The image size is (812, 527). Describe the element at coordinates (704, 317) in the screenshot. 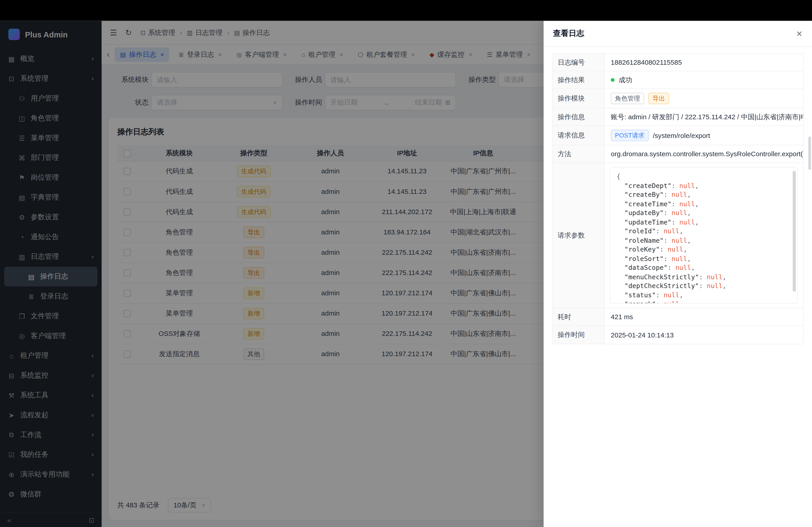

I see `field-value: 421 ms` at that location.